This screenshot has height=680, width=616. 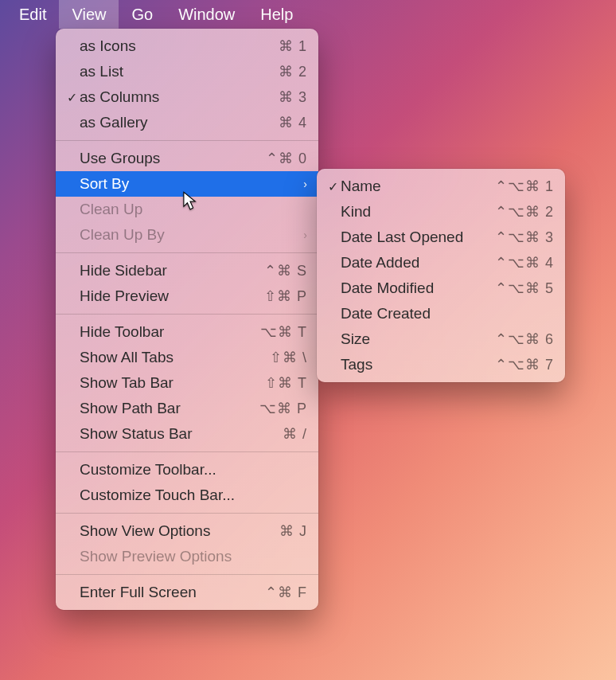 What do you see at coordinates (185, 235) in the screenshot?
I see `menu-item-label: Clean Up By` at bounding box center [185, 235].